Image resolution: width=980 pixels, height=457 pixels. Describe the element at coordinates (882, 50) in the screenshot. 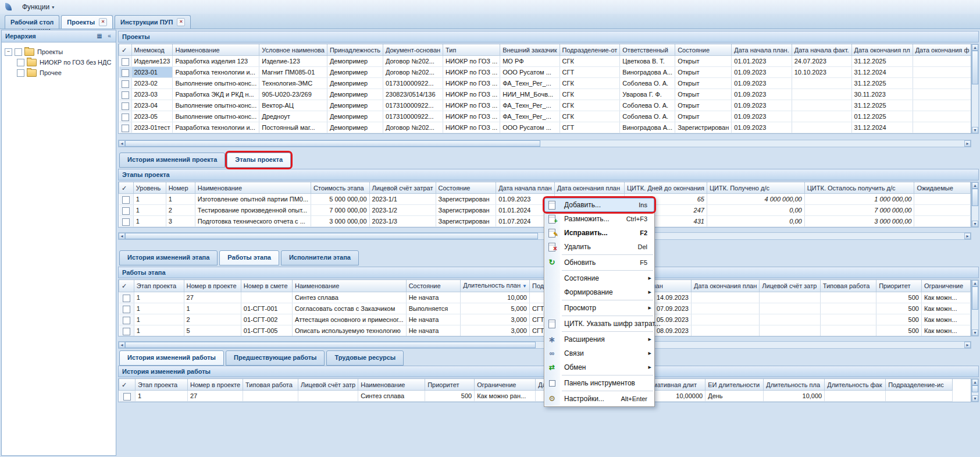

I see `column-header: Дата окончания пл` at that location.